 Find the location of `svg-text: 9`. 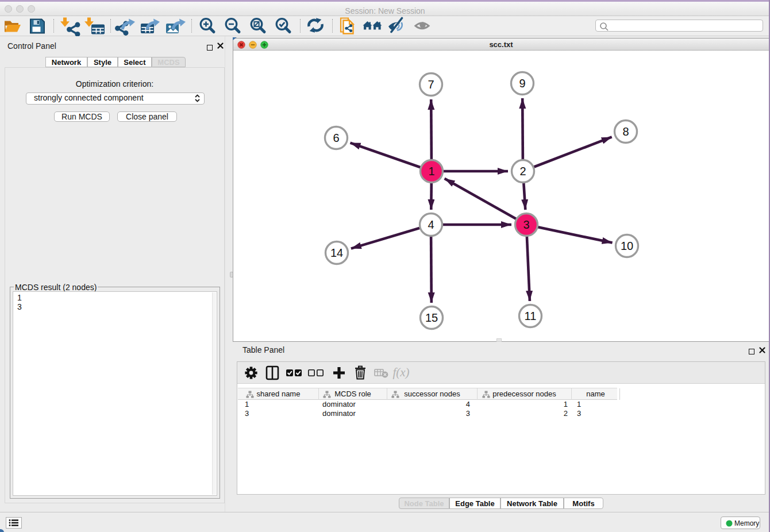

svg-text: 9 is located at coordinates (522, 83).